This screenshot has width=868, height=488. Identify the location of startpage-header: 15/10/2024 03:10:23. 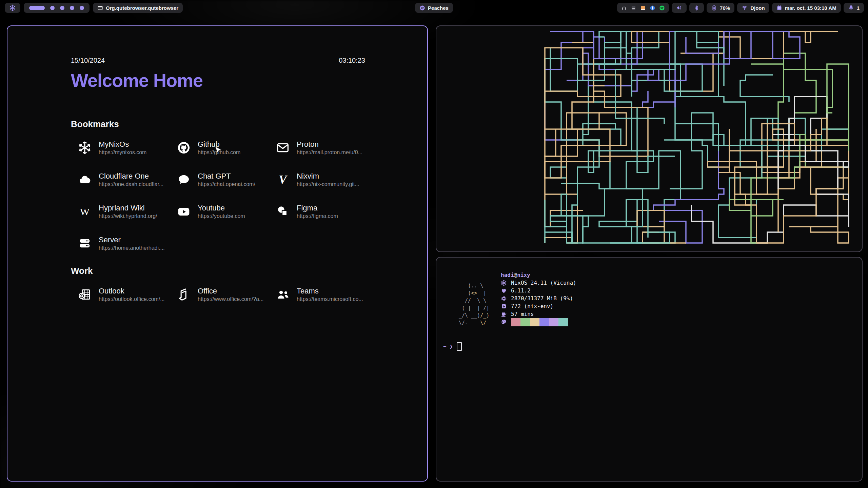
(218, 60).